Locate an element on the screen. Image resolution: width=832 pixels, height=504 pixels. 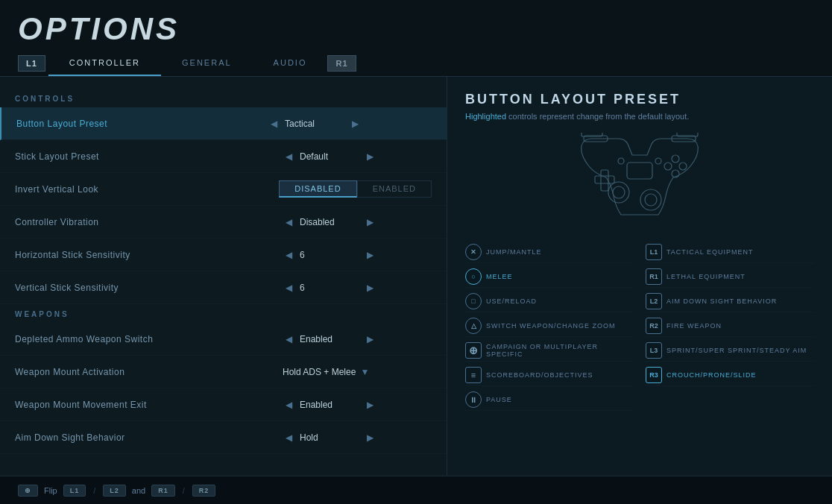
page-title: OPTIONS is located at coordinates (416, 29).